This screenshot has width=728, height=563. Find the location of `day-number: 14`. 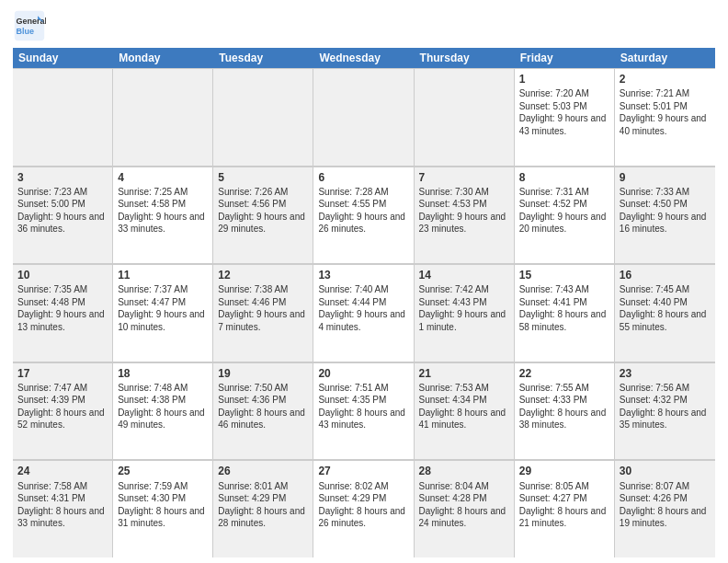

day-number: 14 is located at coordinates (464, 275).